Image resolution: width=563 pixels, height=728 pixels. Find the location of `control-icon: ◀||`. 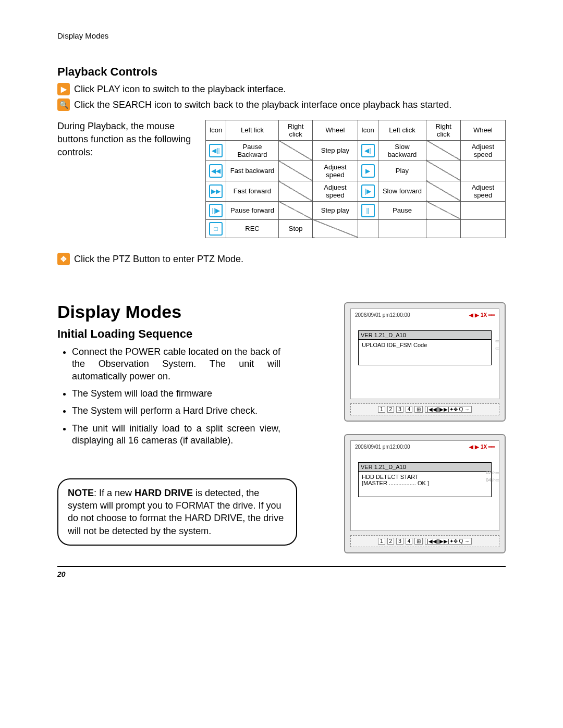

control-icon: ◀|| is located at coordinates (216, 151).